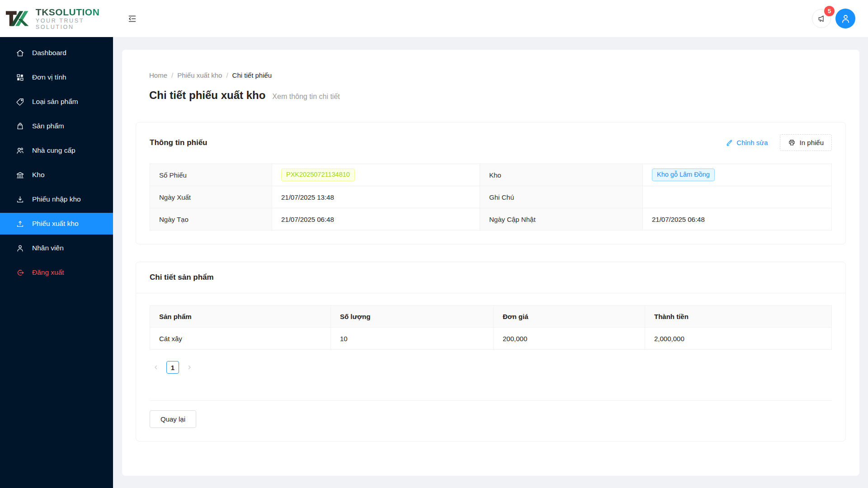 The width and height of the screenshot is (868, 488). I want to click on bank-icon, so click(20, 175).